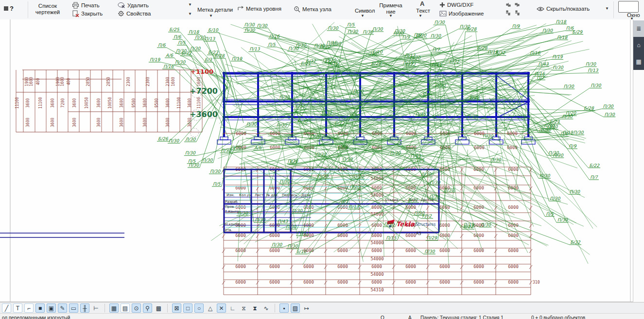  Describe the element at coordinates (114, 308) in the screenshot. I see `grid-snap-toggle-icon: ▦` at that location.